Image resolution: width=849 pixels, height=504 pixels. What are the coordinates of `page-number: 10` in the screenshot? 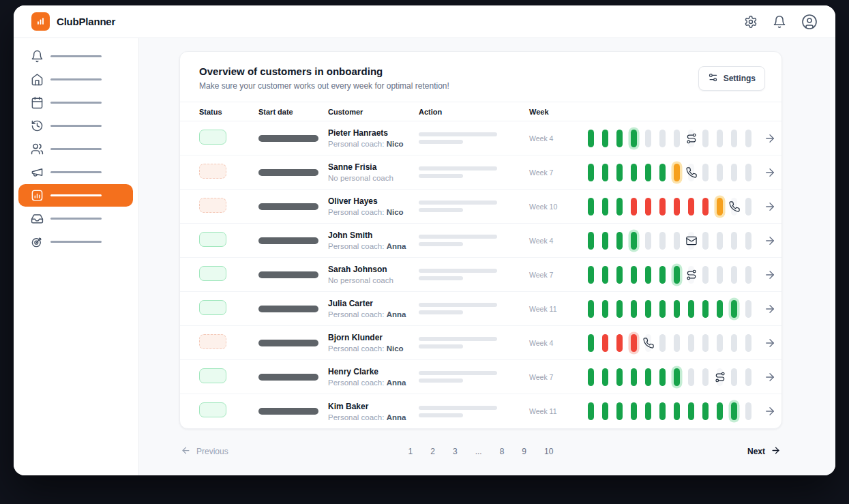 It's located at (548, 451).